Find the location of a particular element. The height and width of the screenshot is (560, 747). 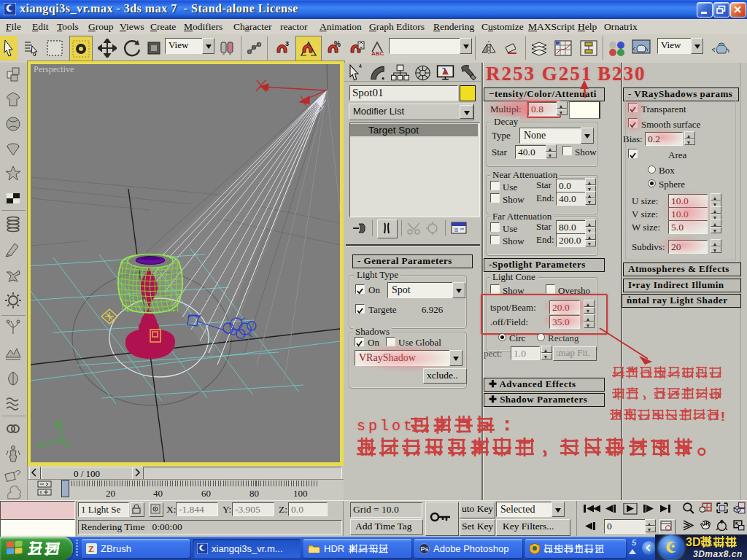

svg-text: Perspective is located at coordinates (54, 69).